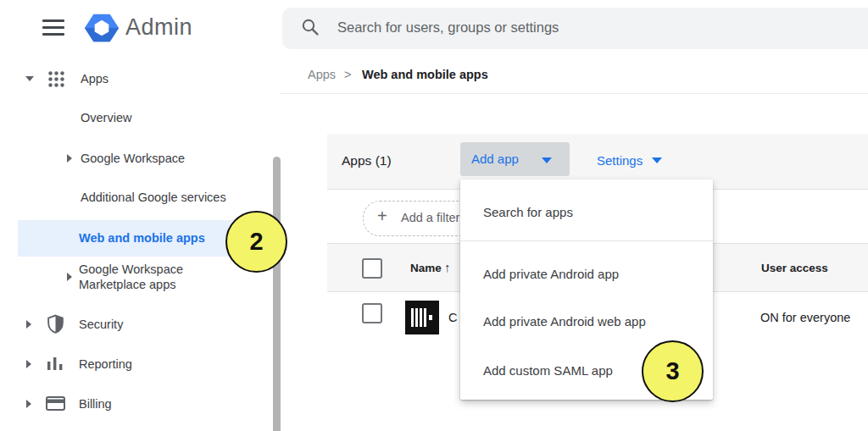 This screenshot has width=868, height=431. What do you see at coordinates (153, 197) in the screenshot?
I see `sidebar-item-additional-google-services: Additional Google services` at bounding box center [153, 197].